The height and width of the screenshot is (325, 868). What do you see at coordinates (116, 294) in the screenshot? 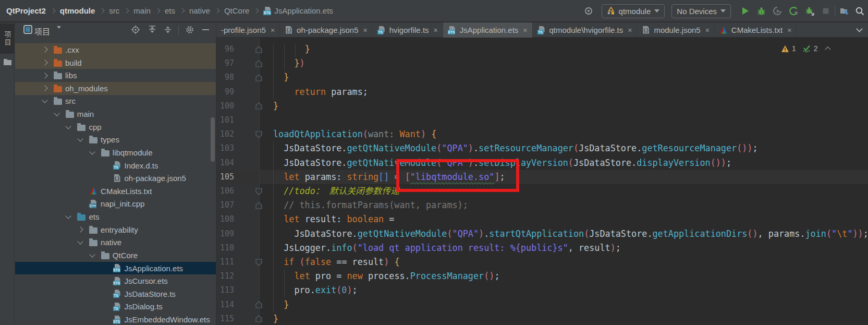
I see `tree-item-jsdatastore-ts: TSJsDataStore.ts` at bounding box center [116, 294].